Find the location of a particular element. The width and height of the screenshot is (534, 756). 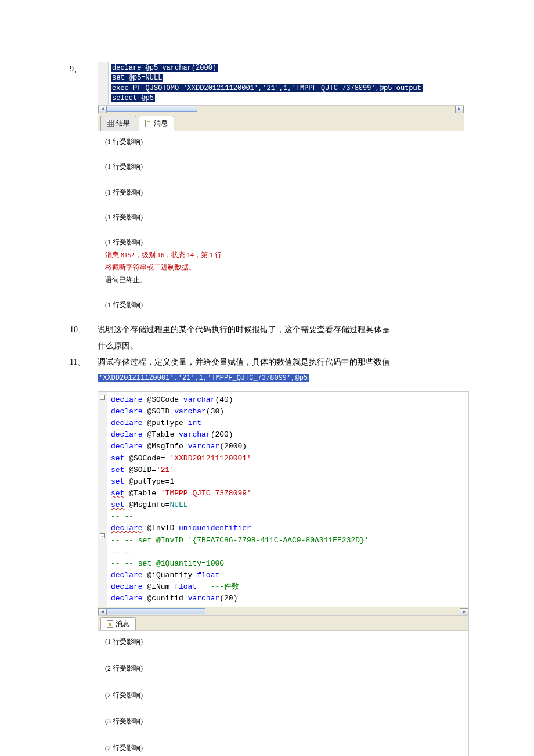

code-line: declare @p5 varchar(2000) is located at coordinates (164, 68).